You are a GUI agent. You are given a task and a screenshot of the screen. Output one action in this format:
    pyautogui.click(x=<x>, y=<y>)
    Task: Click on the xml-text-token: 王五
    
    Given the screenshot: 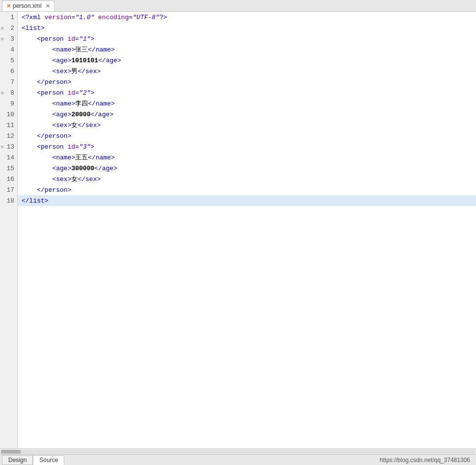 What is the action you would take?
    pyautogui.click(x=81, y=157)
    